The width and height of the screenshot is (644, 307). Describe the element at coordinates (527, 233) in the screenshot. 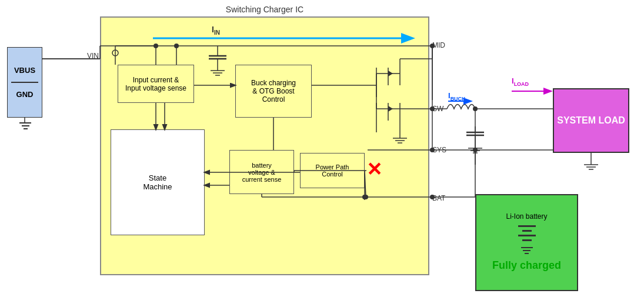

I see `battery-symbol` at that location.